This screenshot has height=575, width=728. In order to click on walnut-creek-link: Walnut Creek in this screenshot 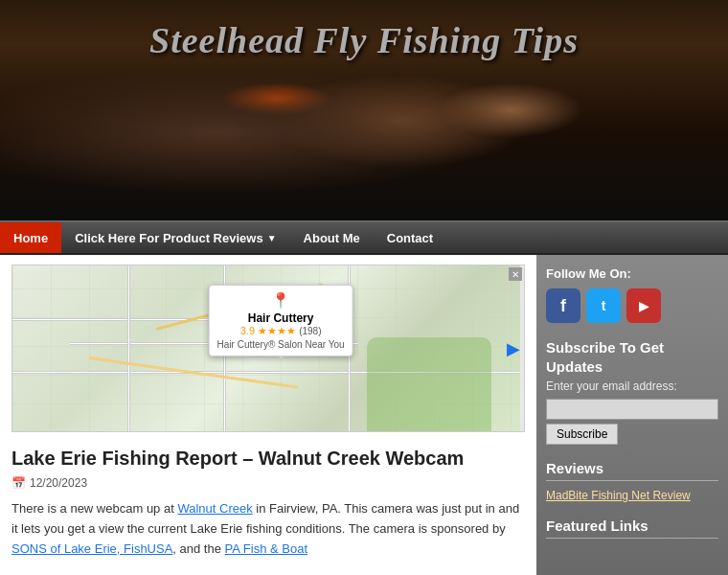, I will do `click(215, 508)`.